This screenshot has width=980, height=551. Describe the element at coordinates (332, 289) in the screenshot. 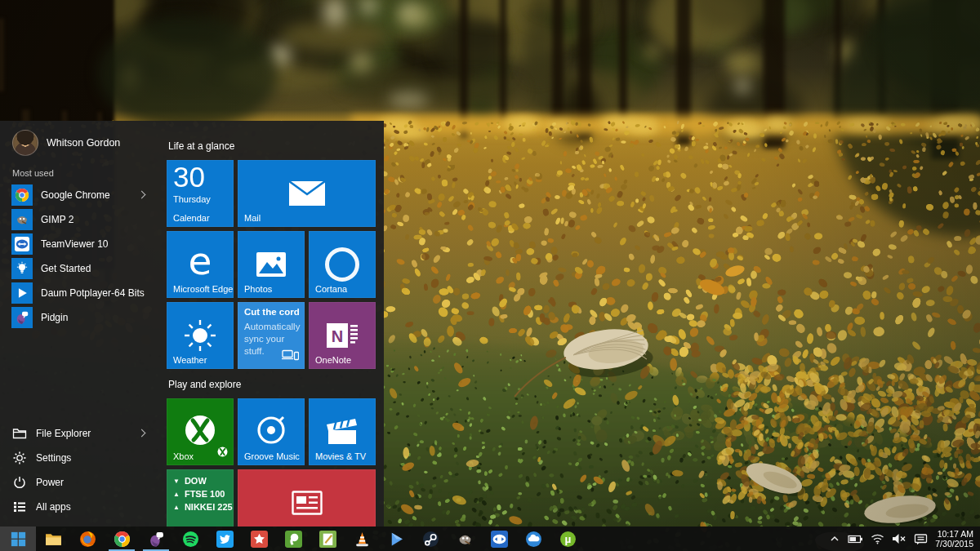

I see `tile-label: Cortana` at that location.